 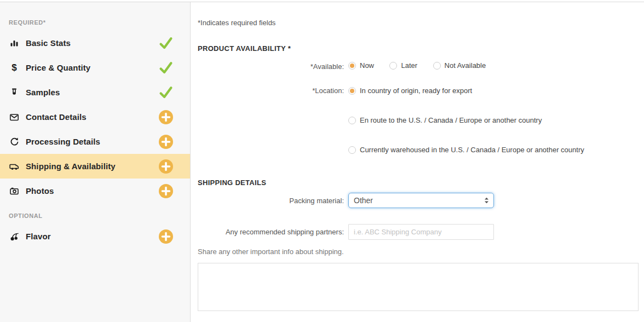 What do you see at coordinates (271, 67) in the screenshot?
I see `available-label: *Available:` at bounding box center [271, 67].